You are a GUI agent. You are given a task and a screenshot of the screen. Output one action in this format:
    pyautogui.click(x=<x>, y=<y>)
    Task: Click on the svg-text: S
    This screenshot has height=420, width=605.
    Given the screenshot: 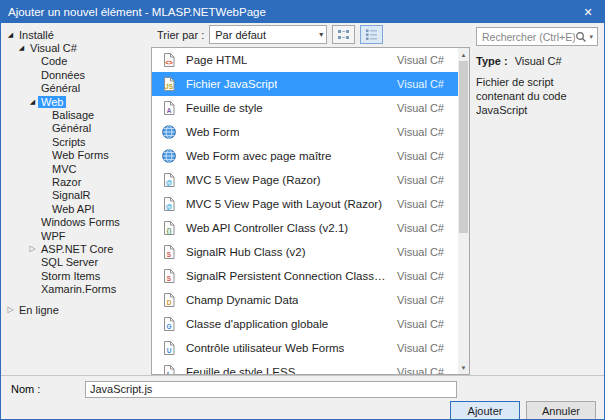 What is the action you would take?
    pyautogui.click(x=170, y=254)
    